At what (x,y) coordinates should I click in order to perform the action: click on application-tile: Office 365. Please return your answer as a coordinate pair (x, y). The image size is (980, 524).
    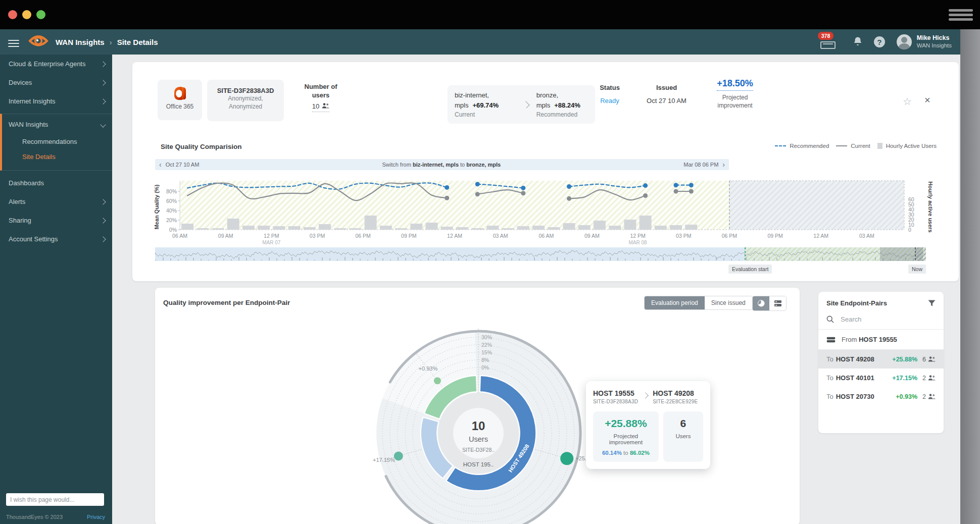
    Looking at the image, I should click on (180, 100).